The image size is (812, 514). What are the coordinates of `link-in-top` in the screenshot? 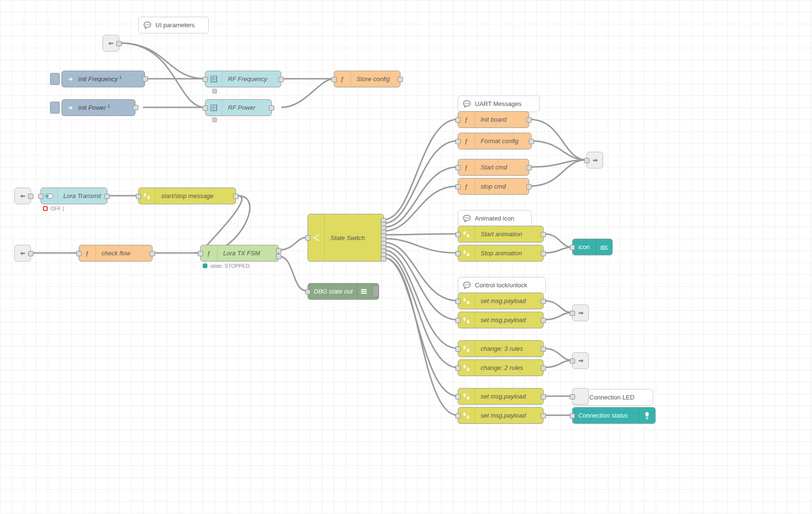 It's located at (111, 43).